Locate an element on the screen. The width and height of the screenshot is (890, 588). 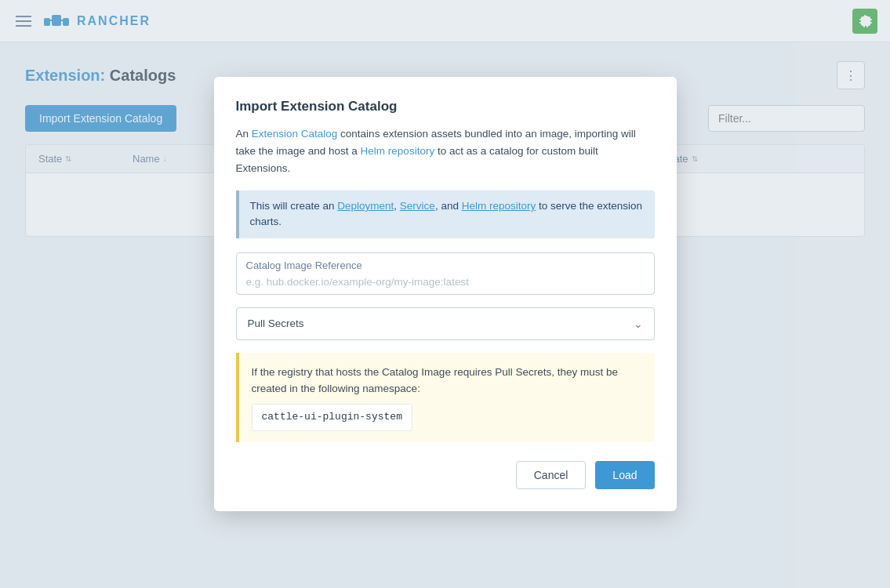
deployment-link: Deployment is located at coordinates (365, 205).